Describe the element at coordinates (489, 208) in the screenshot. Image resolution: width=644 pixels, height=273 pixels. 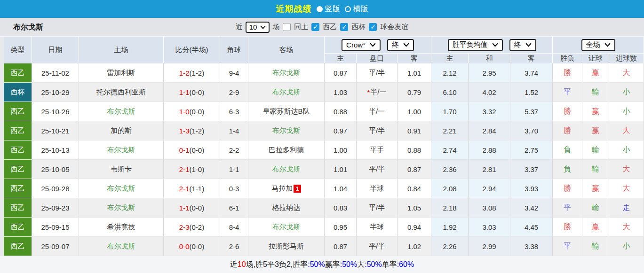
I see `avg-odds-draw: 3.08` at that location.